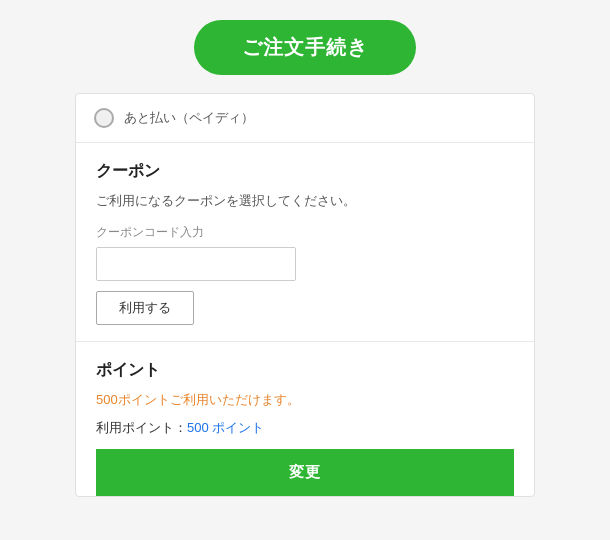 Image resolution: width=610 pixels, height=540 pixels. Describe the element at coordinates (145, 308) in the screenshot. I see `coupon-use-button: 利用する` at that location.